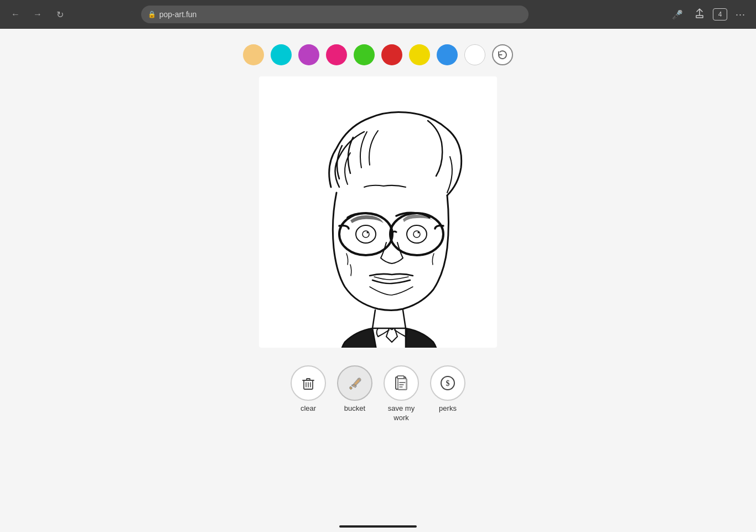  What do you see at coordinates (741, 14) in the screenshot?
I see `ellipsis-icon: ···` at bounding box center [741, 14].